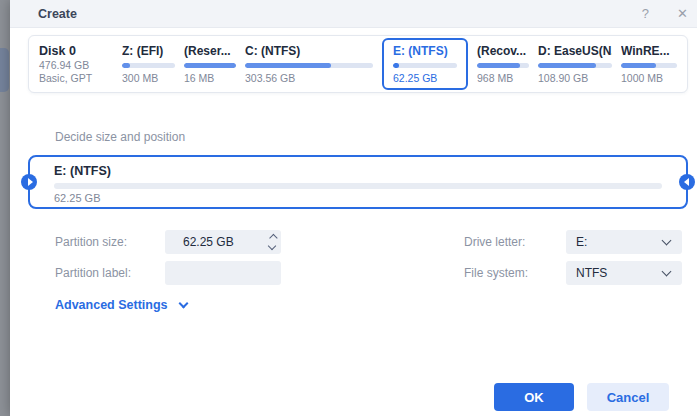 The height and width of the screenshot is (416, 697). I want to click on partition-size-stepper, so click(272, 242).